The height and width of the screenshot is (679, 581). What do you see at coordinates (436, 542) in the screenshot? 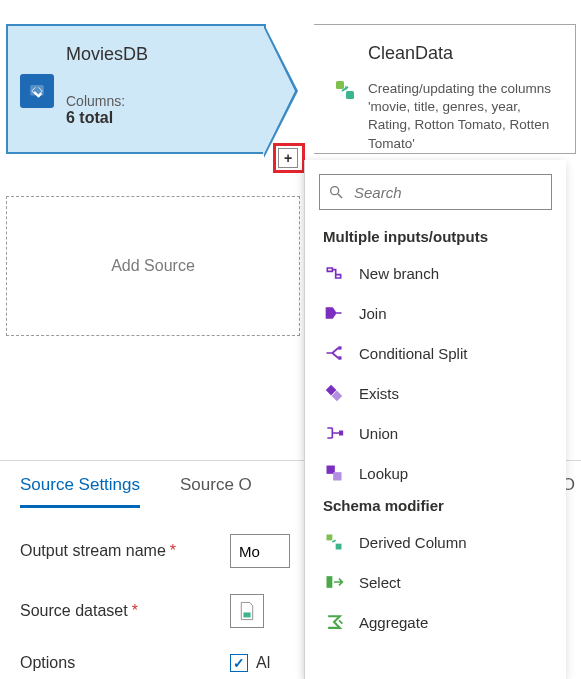
I see `menu-item-derived-column: Derived Column` at bounding box center [436, 542].